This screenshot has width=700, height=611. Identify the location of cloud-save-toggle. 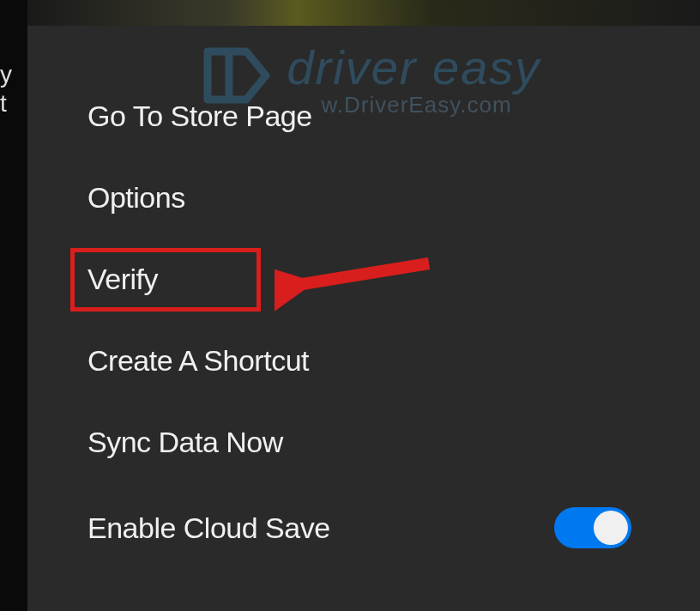
(593, 528).